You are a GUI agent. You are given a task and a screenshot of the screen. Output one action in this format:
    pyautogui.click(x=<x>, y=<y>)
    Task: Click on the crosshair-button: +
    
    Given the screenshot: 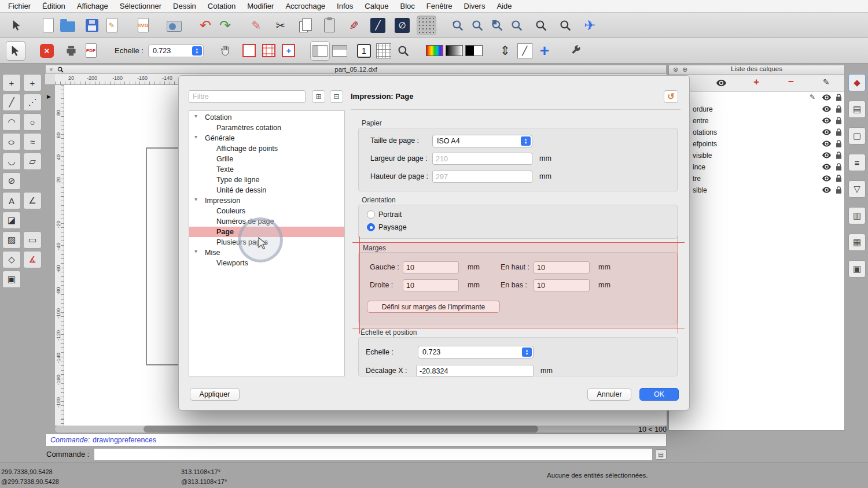 What is the action you would take?
    pyautogui.click(x=545, y=51)
    